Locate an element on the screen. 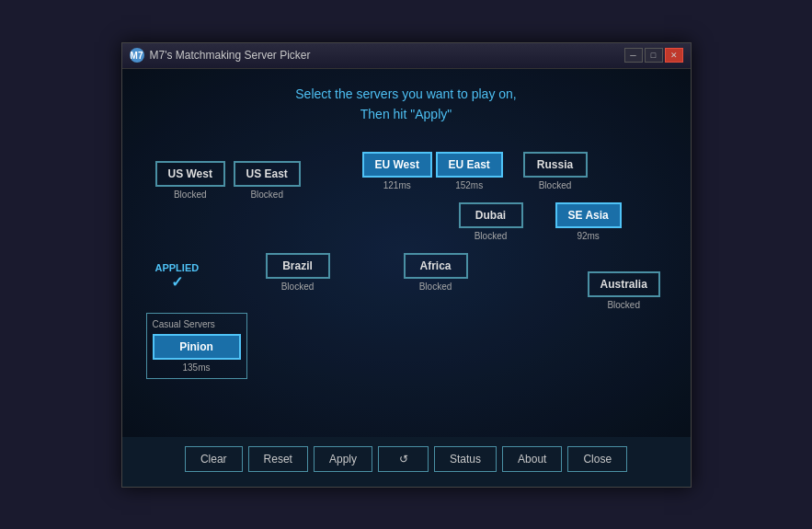 The width and height of the screenshot is (812, 529). casual-servers-box: Casual Servers Pinion 135ms is located at coordinates (197, 346).